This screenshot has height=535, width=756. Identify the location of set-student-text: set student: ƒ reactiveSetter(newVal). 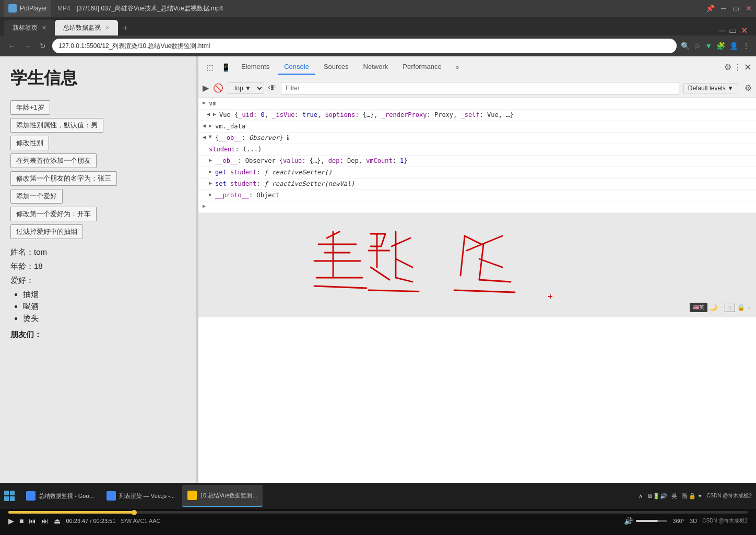
(285, 184).